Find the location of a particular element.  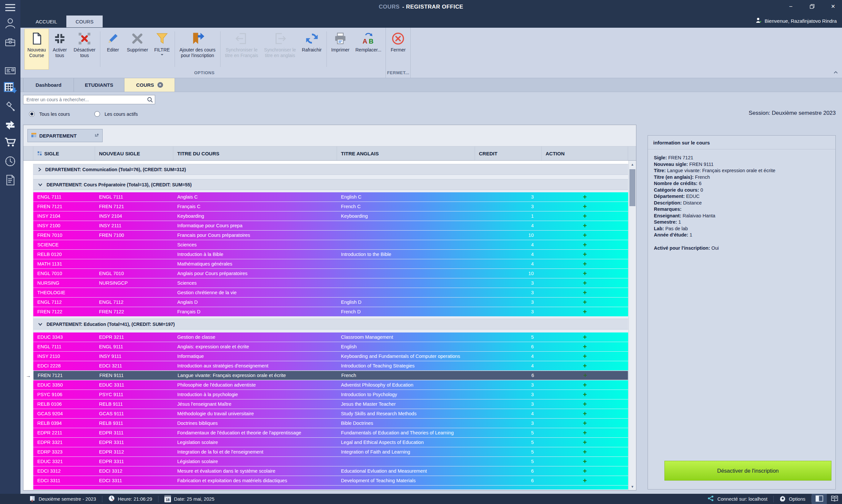

print-button: Imprimer is located at coordinates (340, 49).